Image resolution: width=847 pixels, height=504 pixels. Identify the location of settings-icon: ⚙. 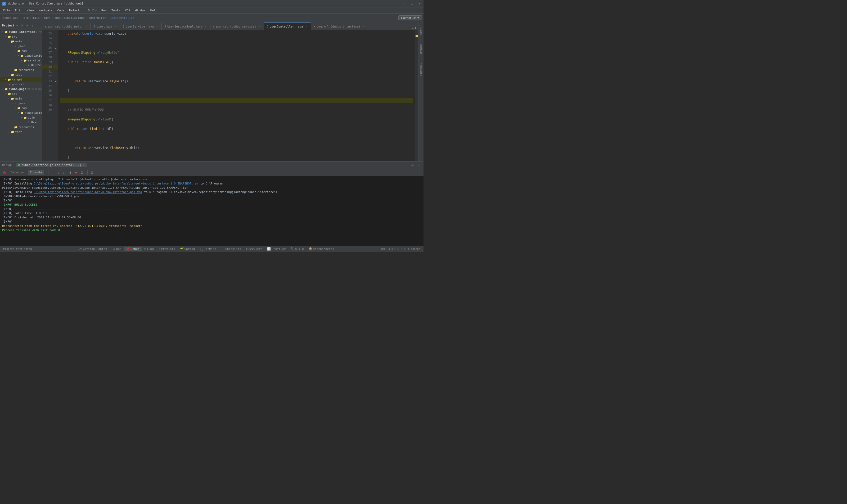
(22, 25).